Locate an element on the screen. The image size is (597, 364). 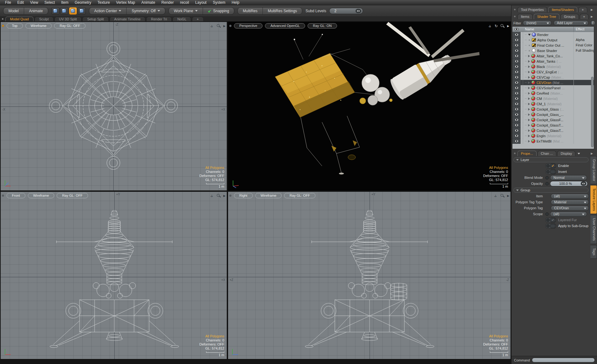
layout-tab: + is located at coordinates (198, 19).